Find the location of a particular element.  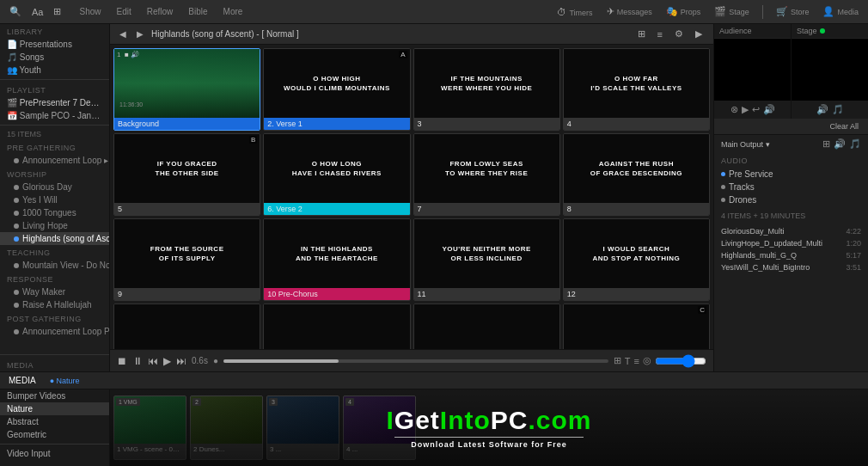

slide-cell-15: 11 is located at coordinates (486, 327).